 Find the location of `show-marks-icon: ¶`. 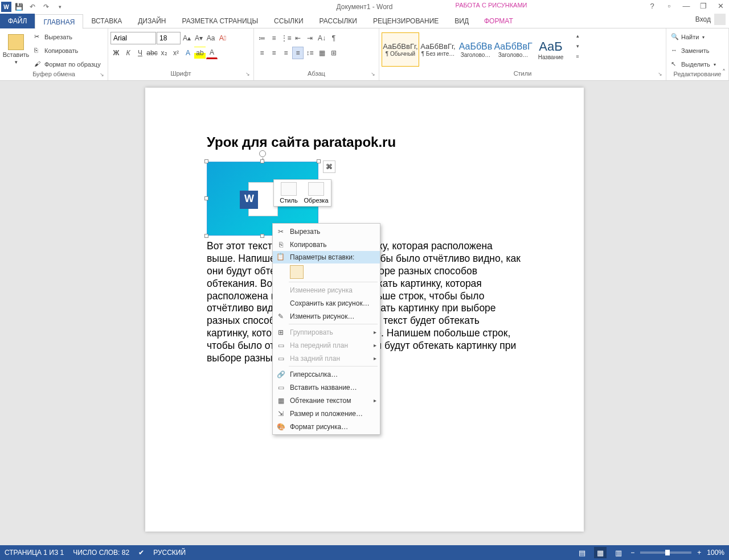

show-marks-icon: ¶ is located at coordinates (334, 38).